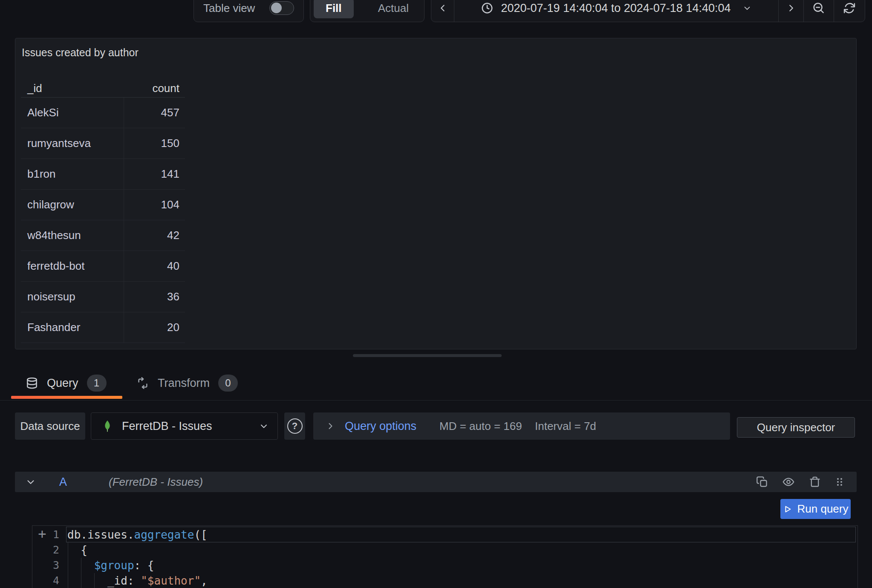 Image resolution: width=872 pixels, height=588 pixels. I want to click on query-inspector-button: Query inspector, so click(796, 427).